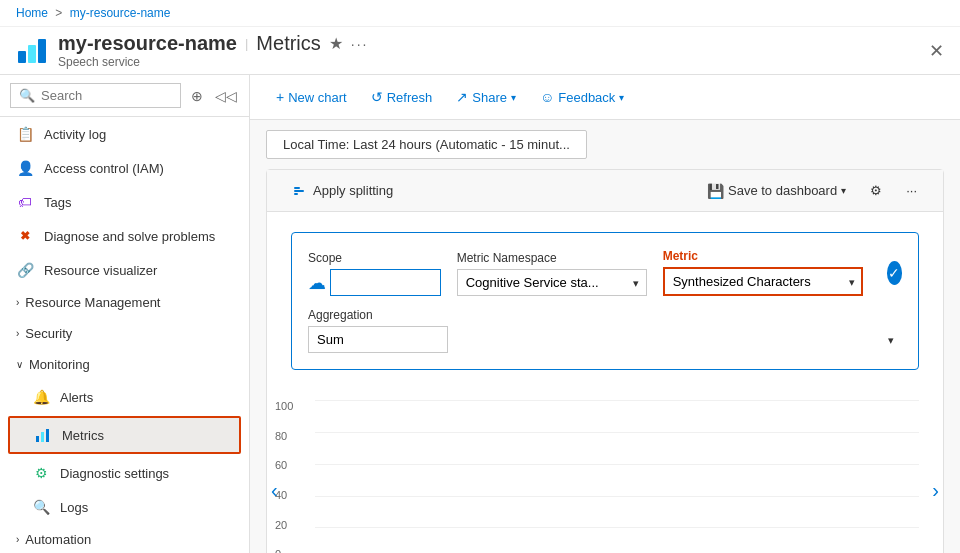 The image size is (960, 553). I want to click on metric-namespace-select: Cognitive Service sta..., so click(552, 282).